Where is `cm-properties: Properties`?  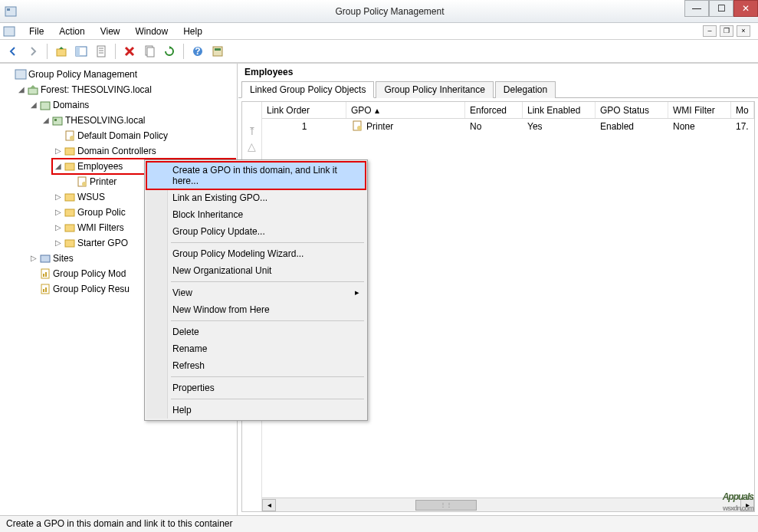 cm-properties: Properties is located at coordinates (256, 388).